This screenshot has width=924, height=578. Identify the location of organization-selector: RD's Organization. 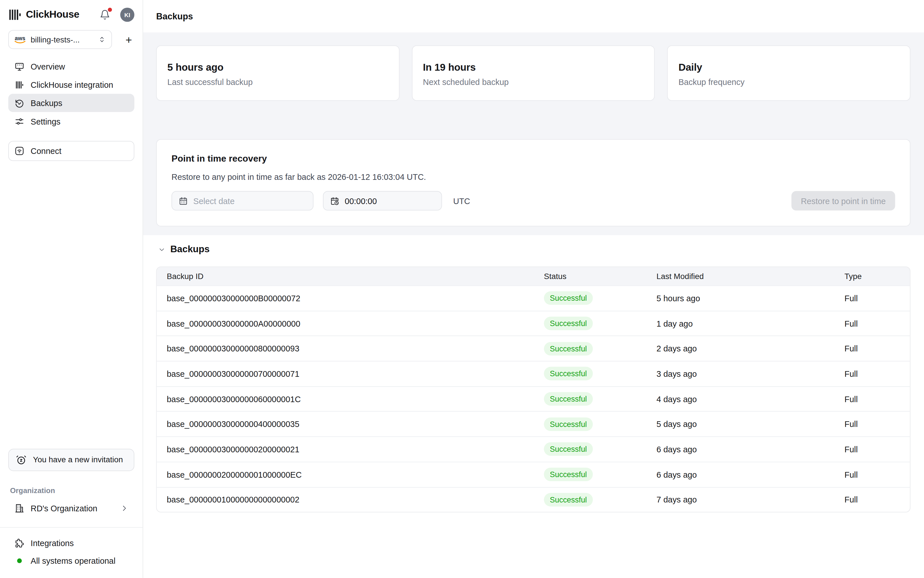
(71, 508).